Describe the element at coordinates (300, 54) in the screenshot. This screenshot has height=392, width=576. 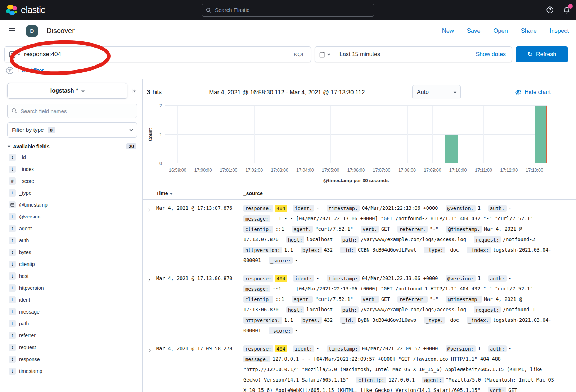
I see `query-language-button: KQL` at that location.